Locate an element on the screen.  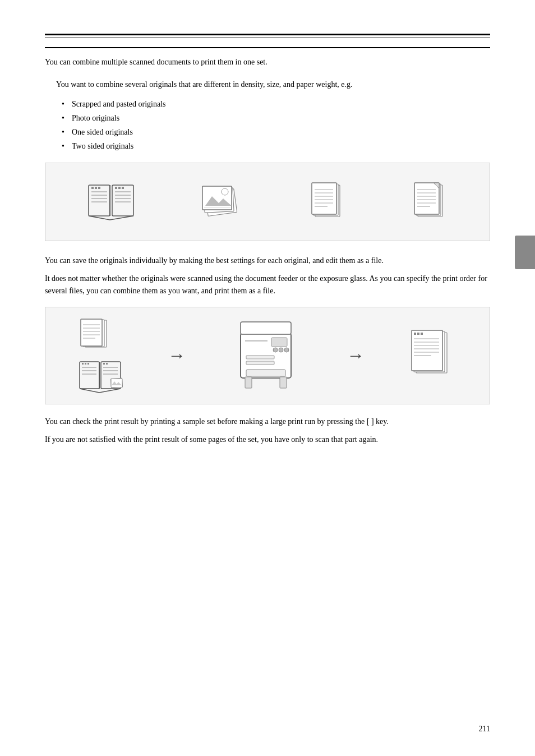
header-line-thick is located at coordinates (268, 35).